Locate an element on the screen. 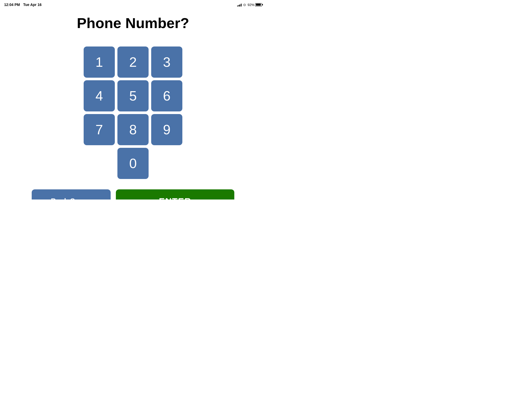 The width and height of the screenshot is (532, 399). status-indicators: ⊙ 92% is located at coordinates (249, 5).